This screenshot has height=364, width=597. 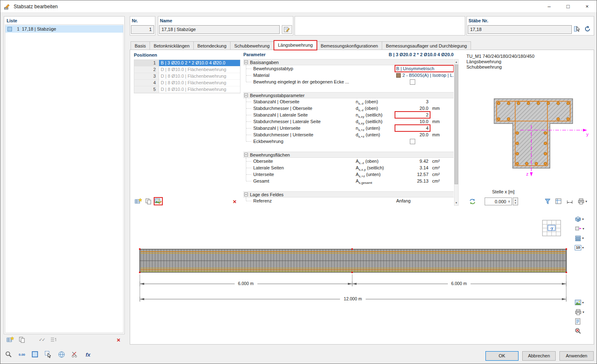 What do you see at coordinates (456, 124) in the screenshot?
I see `scrollbar-thumb` at bounding box center [456, 124].